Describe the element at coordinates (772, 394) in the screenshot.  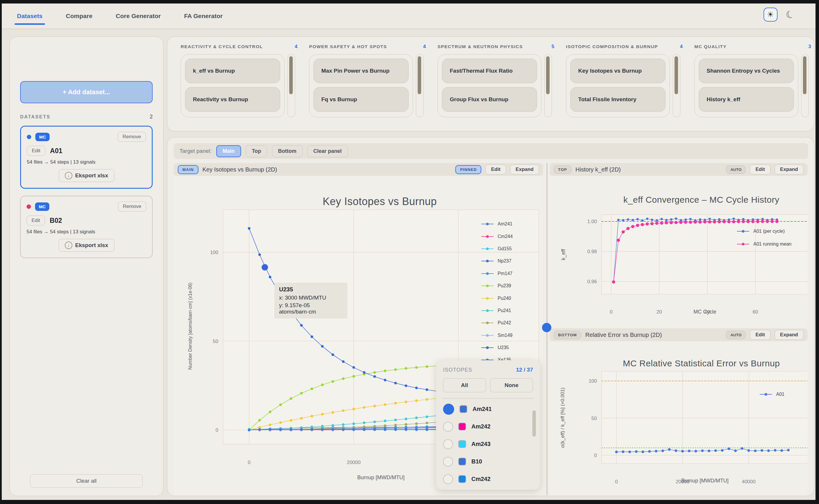
I see `legend-entry-a01: A01` at that location.